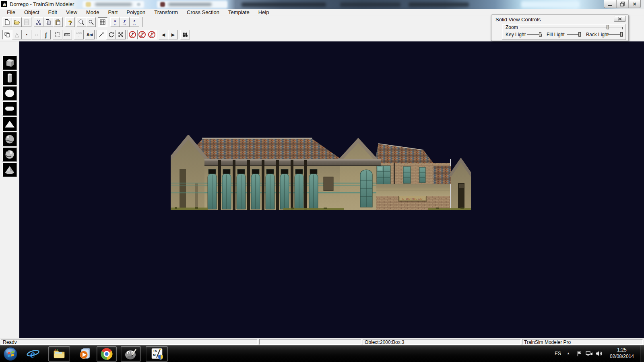 Image resolution: width=644 pixels, height=362 pixels. I want to click on measure-button, so click(67, 35).